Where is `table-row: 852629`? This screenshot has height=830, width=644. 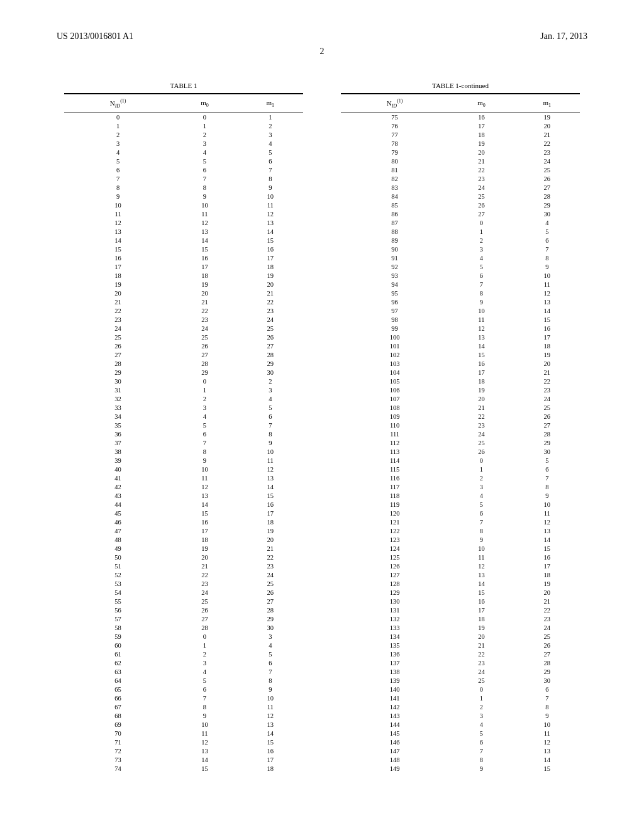
table-row: 852629 is located at coordinates (460, 206).